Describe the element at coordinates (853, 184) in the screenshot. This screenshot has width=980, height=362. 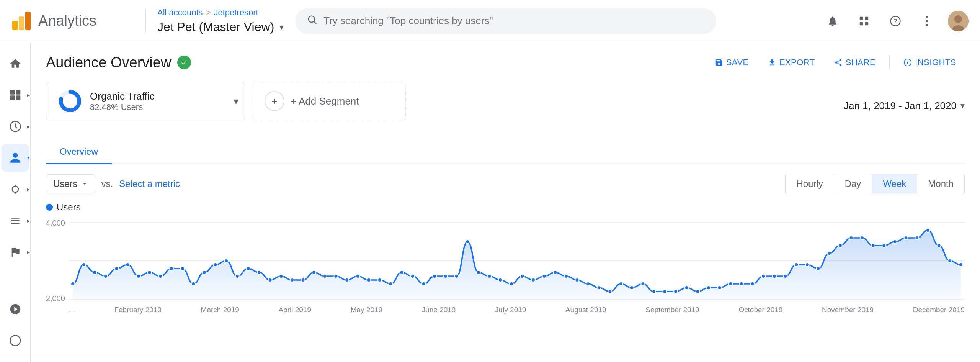
I see `gran-btn-day: Day` at that location.